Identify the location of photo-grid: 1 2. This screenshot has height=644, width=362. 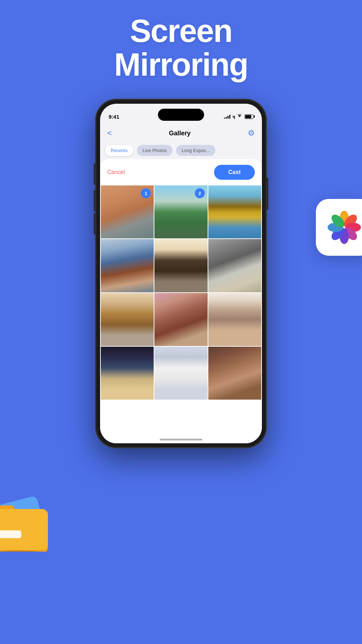
(181, 293).